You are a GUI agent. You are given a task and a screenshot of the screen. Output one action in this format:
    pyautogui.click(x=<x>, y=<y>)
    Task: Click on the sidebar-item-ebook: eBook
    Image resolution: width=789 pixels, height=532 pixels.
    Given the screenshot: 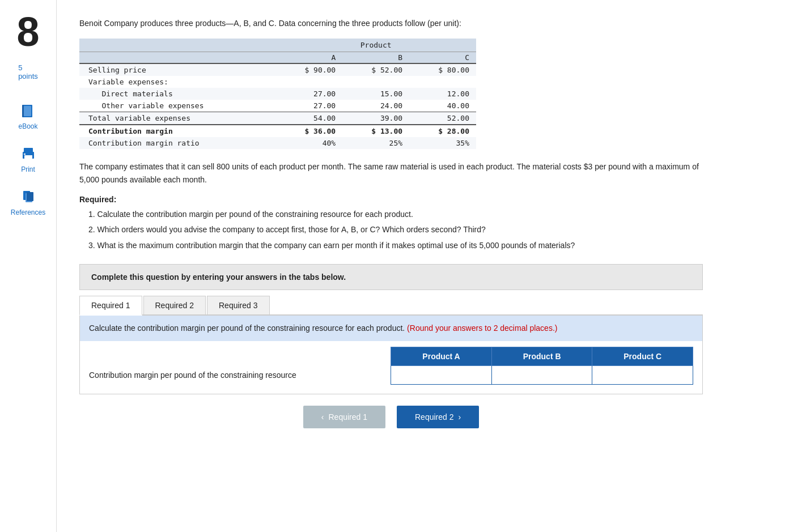 What is the action you would take?
    pyautogui.click(x=28, y=116)
    